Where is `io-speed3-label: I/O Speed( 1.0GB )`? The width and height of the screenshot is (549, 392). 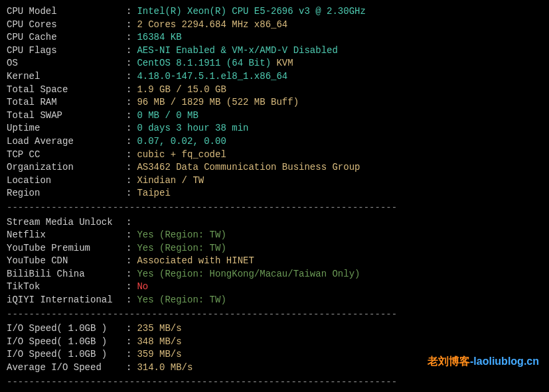 io-speed3-label: I/O Speed( 1.0GB ) is located at coordinates (66, 355).